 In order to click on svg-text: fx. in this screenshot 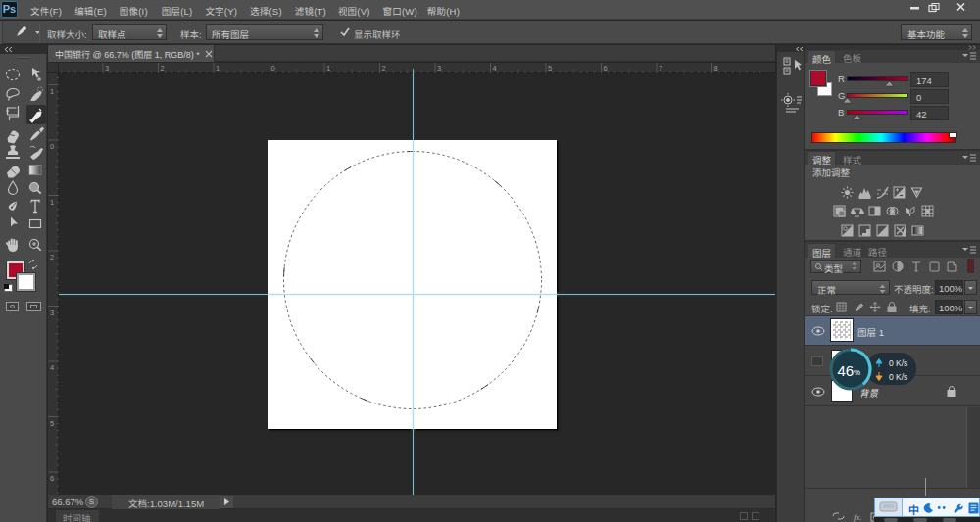, I will do `click(858, 517)`.